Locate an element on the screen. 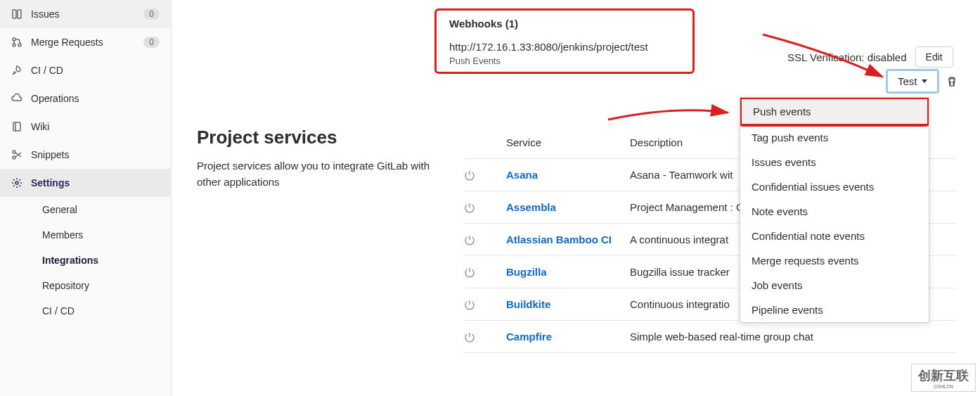  sidebar-sub-cicd: CI / CD is located at coordinates (101, 311).